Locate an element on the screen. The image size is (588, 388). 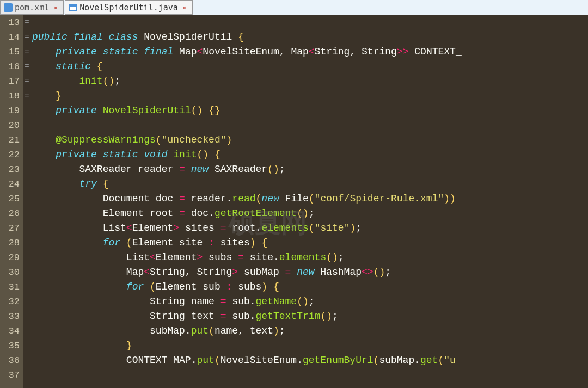
tab-label: pom.xml is located at coordinates (32, 8).